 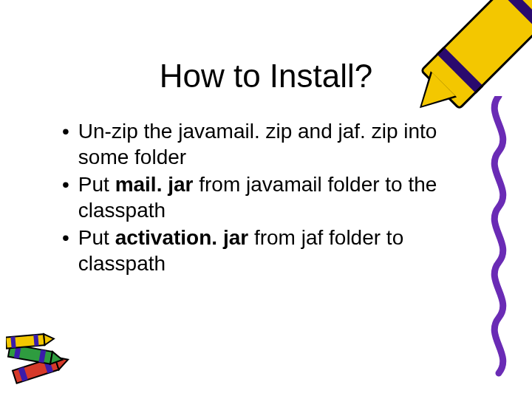 I want to click on bullet-text: Put mail. jar from javamail folder to th…, so click(x=276, y=197).